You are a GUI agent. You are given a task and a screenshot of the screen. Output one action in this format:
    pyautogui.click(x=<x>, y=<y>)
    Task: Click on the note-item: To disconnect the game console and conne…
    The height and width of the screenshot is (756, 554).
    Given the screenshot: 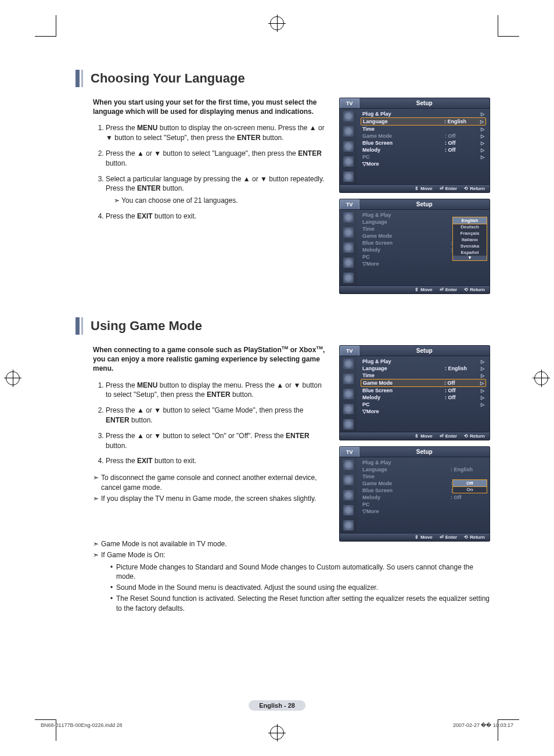 What is the action you would take?
    pyautogui.click(x=211, y=483)
    